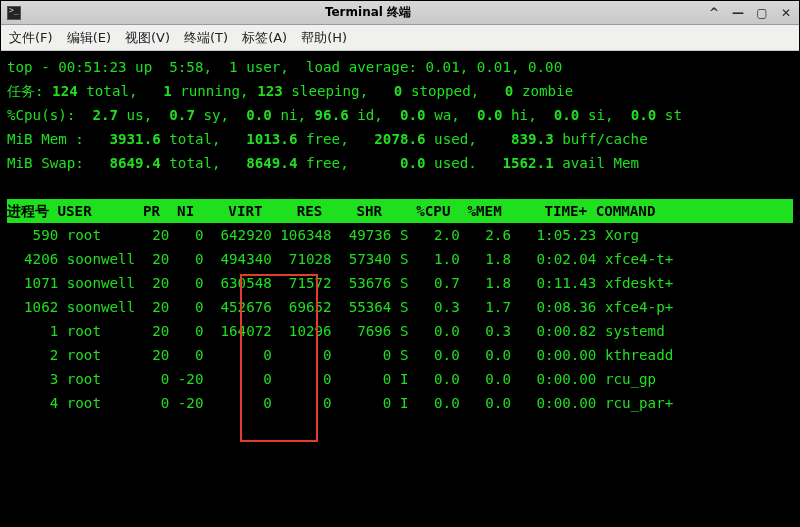 The height and width of the screenshot is (527, 800). What do you see at coordinates (400, 211) in the screenshot?
I see `process-table-header: 进程号 USER PR NI VIRT RES SHR %CPU %MEM TI…` at bounding box center [400, 211].